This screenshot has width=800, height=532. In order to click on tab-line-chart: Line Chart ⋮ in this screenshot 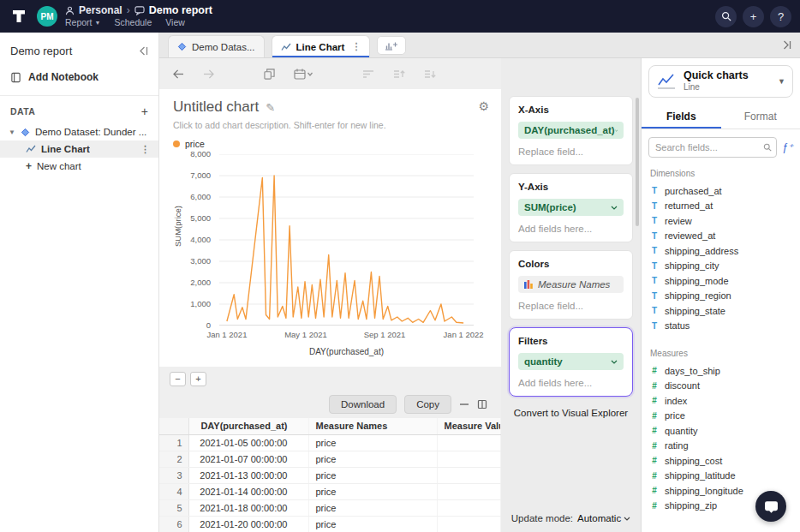, I will do `click(321, 46)`.